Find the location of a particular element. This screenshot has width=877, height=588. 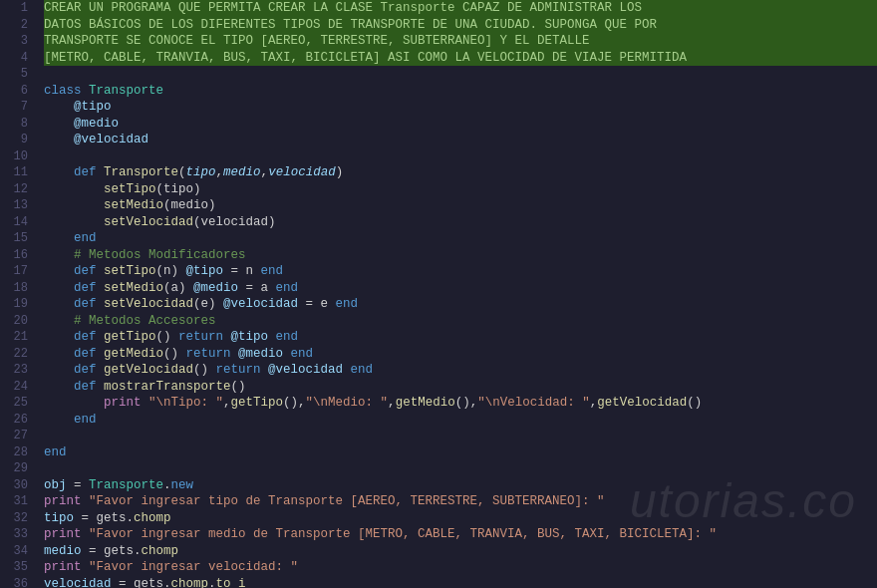

code-line: print "Favor ingresar velocidad: " is located at coordinates (460, 568).